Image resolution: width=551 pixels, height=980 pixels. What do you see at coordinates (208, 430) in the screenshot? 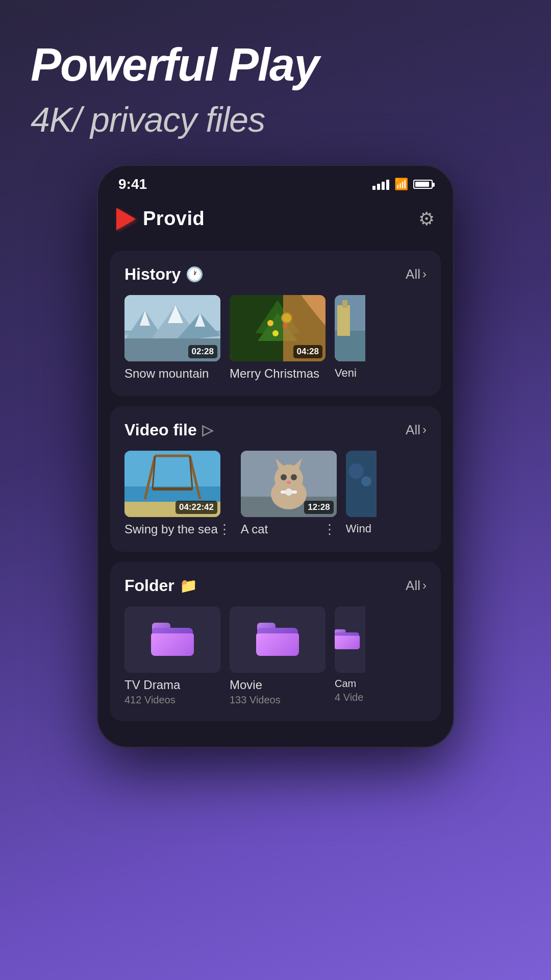
I see `play-outline-icon: ▷` at bounding box center [208, 430].